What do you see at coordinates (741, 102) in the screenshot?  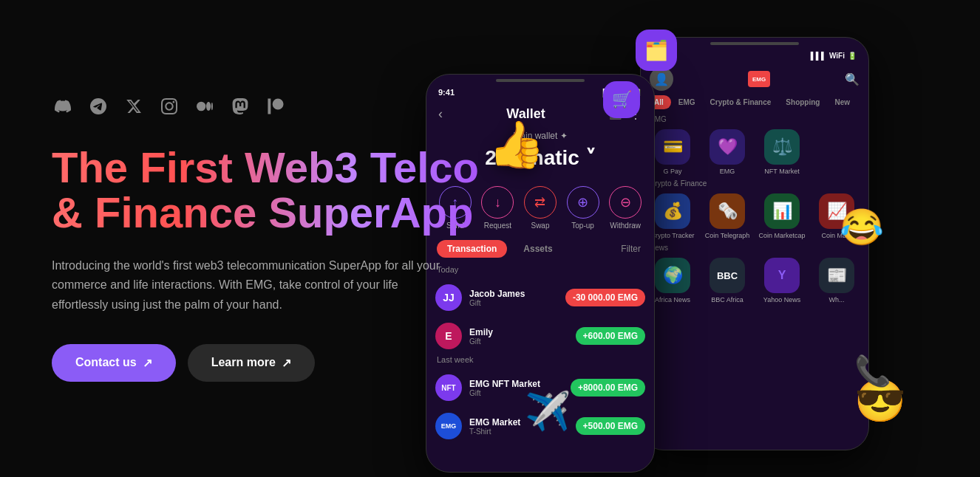 I see `tab-crypto: Crypto & Finance` at bounding box center [741, 102].